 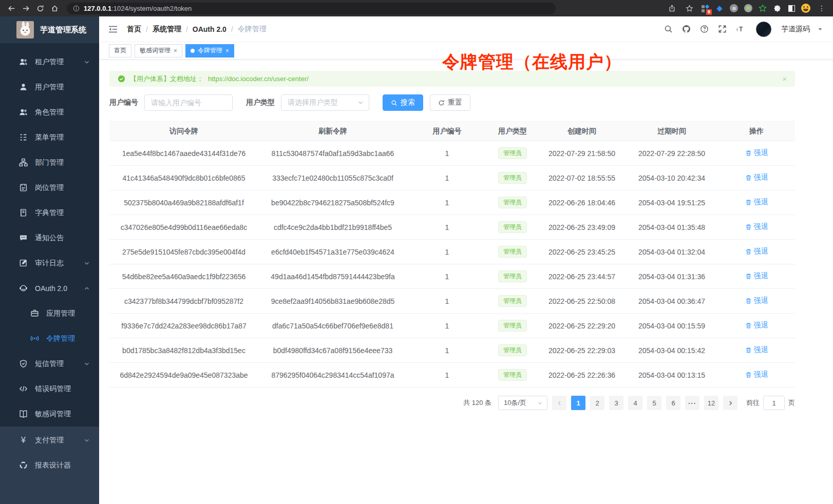 I want to click on refresh-token-cell: 49d1aa46d1454fbd87591444423be9fa, so click(x=333, y=277).